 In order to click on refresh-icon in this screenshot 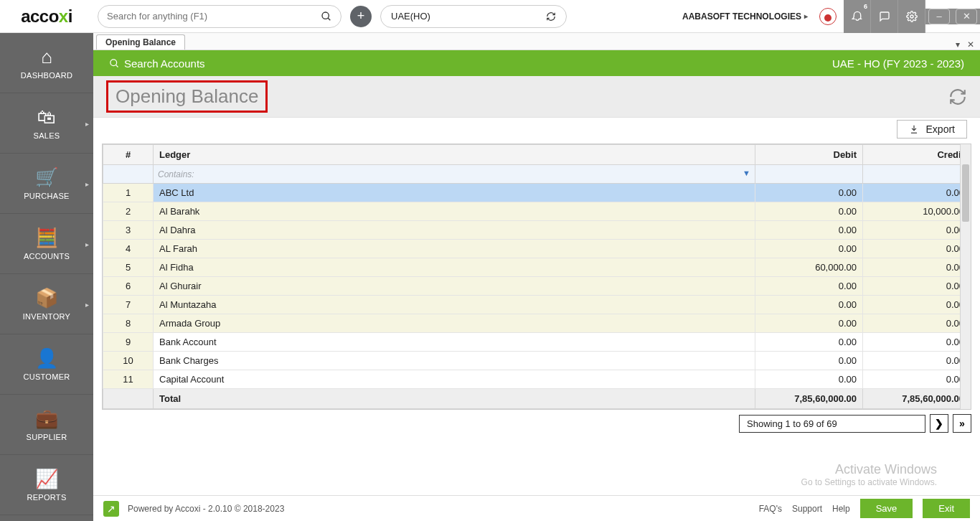, I will do `click(551, 17)`.